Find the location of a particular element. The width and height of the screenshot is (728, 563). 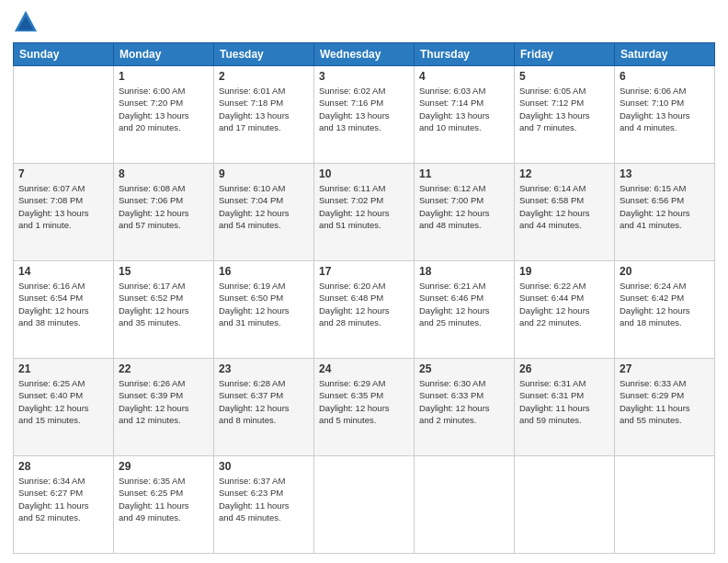

day-cell: 18Sunrise: 6:21 AM Sunset: 6:46 PM Dayli… is located at coordinates (465, 310).